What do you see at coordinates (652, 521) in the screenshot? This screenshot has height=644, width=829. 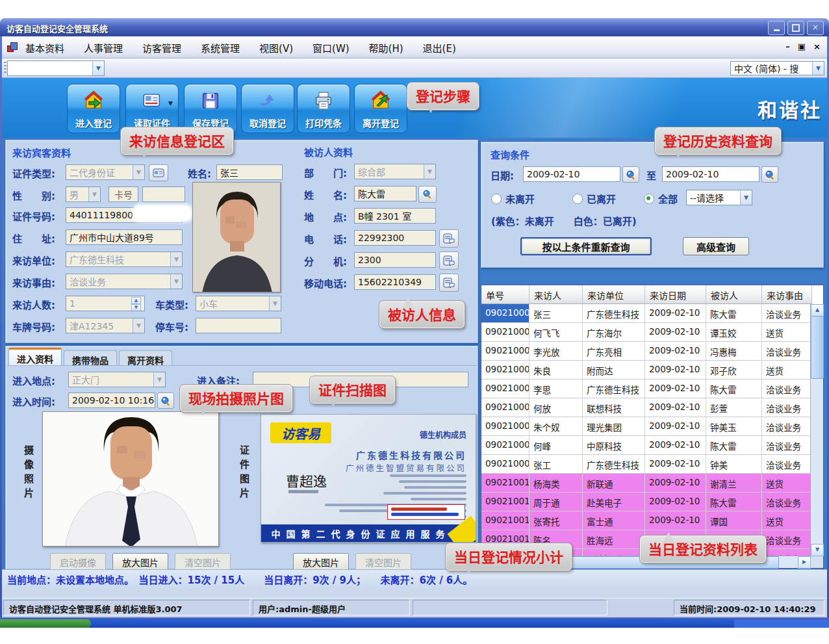 I see `table-row: 090210012张寄托富士通2009-02-10谭国送货` at bounding box center [652, 521].